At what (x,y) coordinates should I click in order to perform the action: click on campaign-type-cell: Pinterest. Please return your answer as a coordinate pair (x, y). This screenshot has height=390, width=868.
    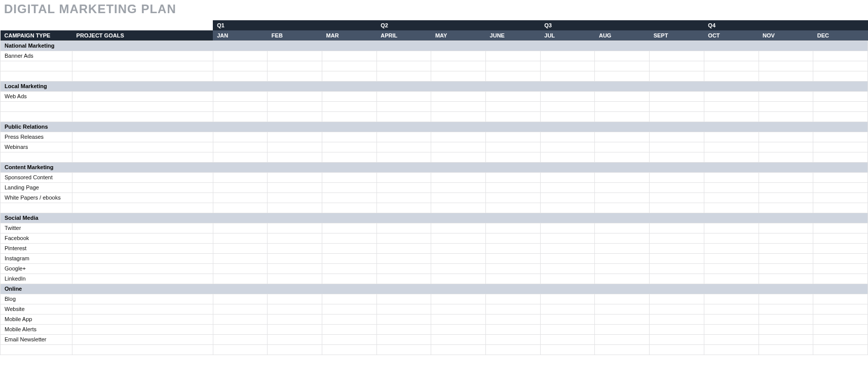
    Looking at the image, I should click on (36, 248).